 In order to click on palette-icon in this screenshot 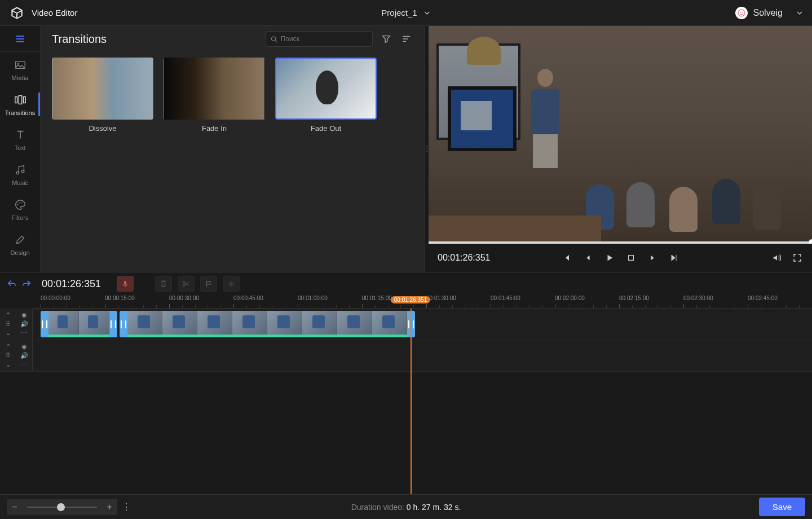, I will do `click(20, 205)`.